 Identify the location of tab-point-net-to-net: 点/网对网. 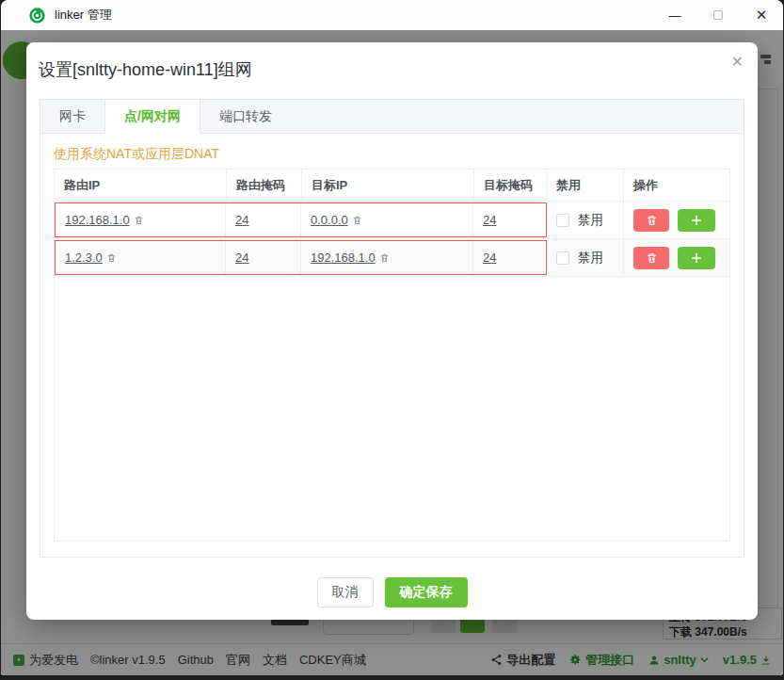
(152, 117).